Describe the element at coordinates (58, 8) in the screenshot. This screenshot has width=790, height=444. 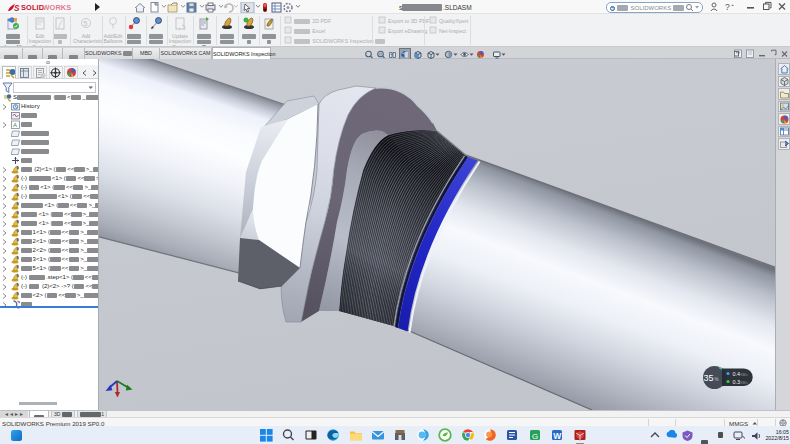
I see `svg-text: WORKS` at that location.